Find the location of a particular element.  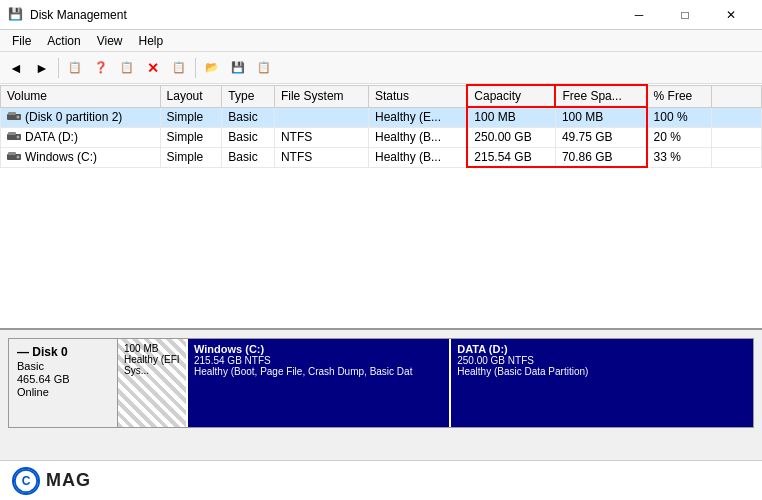

table-row: (Disk 0 partition 2) SimpleBasicHealthy … is located at coordinates (382, 117).